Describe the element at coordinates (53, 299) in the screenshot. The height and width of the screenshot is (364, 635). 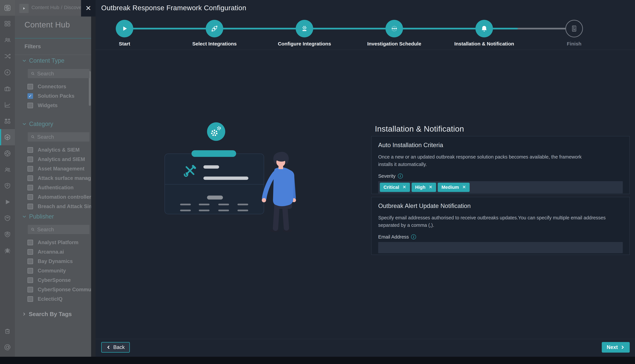
I see `filter-checkbox-item: ✓ EclecticIQ` at that location.